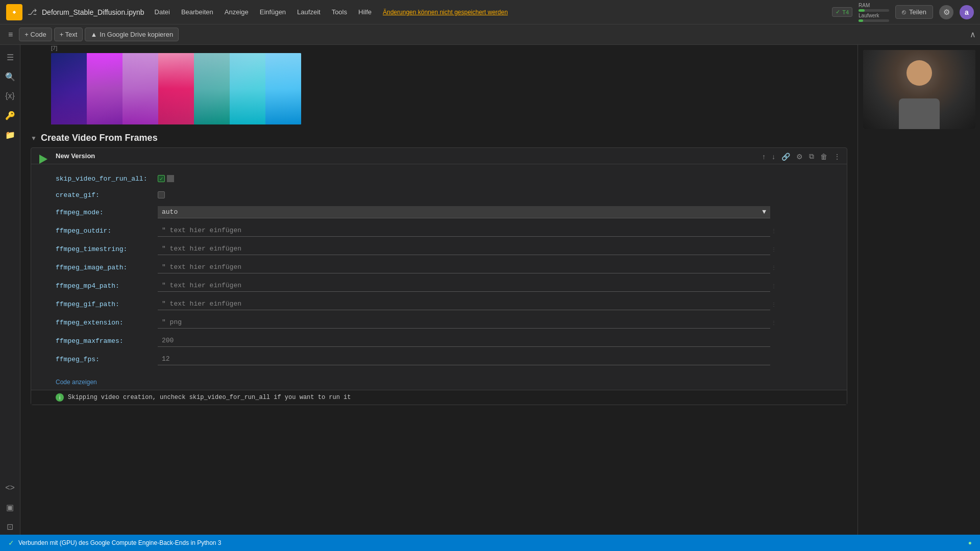 This screenshot has width=980, height=551. I want to click on output-status-icon: i, so click(60, 397).